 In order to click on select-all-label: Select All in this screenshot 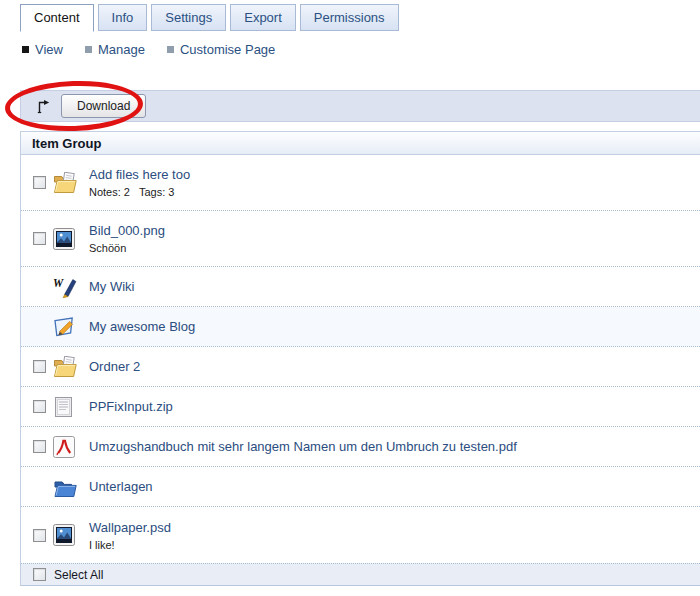, I will do `click(78, 575)`.